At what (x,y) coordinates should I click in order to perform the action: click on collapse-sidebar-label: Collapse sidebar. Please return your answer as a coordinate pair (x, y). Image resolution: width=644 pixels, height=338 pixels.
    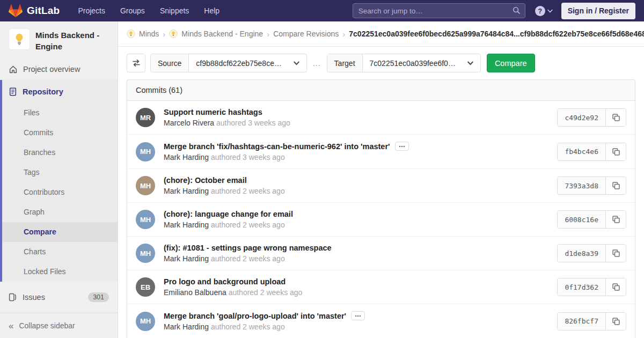
    Looking at the image, I should click on (47, 326).